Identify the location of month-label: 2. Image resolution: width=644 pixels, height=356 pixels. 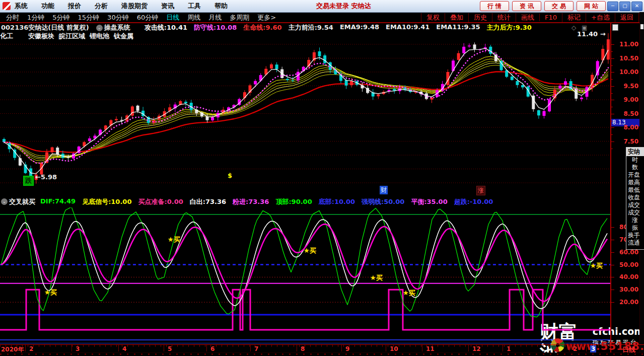
(575, 349).